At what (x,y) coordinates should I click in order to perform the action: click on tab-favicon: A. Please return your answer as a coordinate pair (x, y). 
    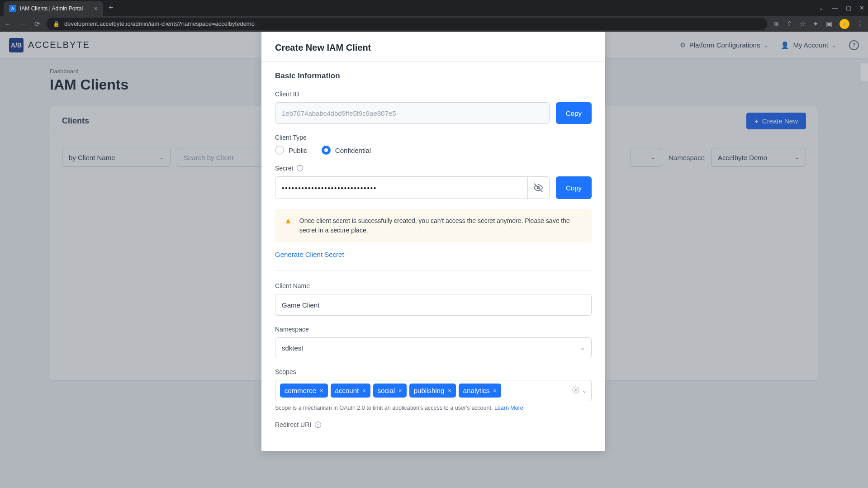
    Looking at the image, I should click on (13, 9).